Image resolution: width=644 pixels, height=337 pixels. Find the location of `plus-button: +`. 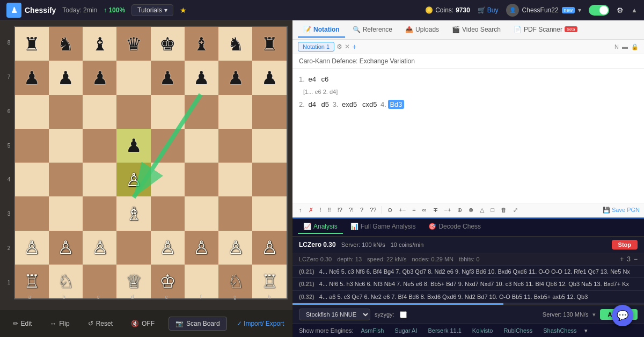

plus-button: + is located at coordinates (621, 259).